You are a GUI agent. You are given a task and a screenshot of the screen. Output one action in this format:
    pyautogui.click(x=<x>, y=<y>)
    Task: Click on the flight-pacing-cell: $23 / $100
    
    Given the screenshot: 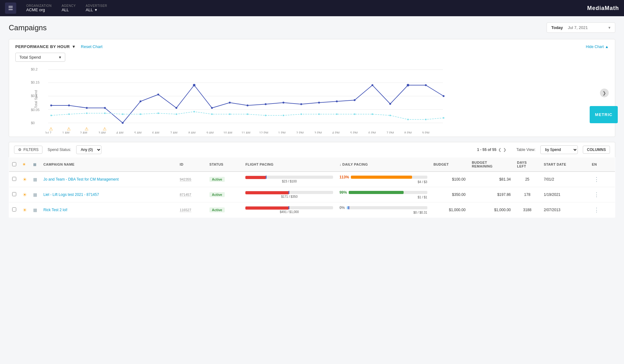 What is the action you would take?
    pyautogui.click(x=289, y=179)
    